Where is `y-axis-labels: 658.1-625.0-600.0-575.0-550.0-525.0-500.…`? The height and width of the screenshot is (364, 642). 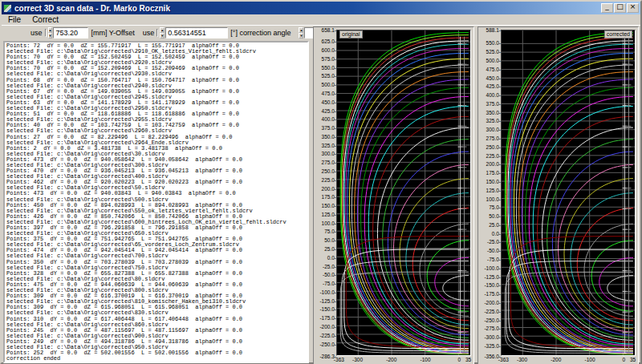 y-axis-labels: 658.1-625.0-600.0-575.0-550.0-525.0-500.… is located at coordinates (326, 192).